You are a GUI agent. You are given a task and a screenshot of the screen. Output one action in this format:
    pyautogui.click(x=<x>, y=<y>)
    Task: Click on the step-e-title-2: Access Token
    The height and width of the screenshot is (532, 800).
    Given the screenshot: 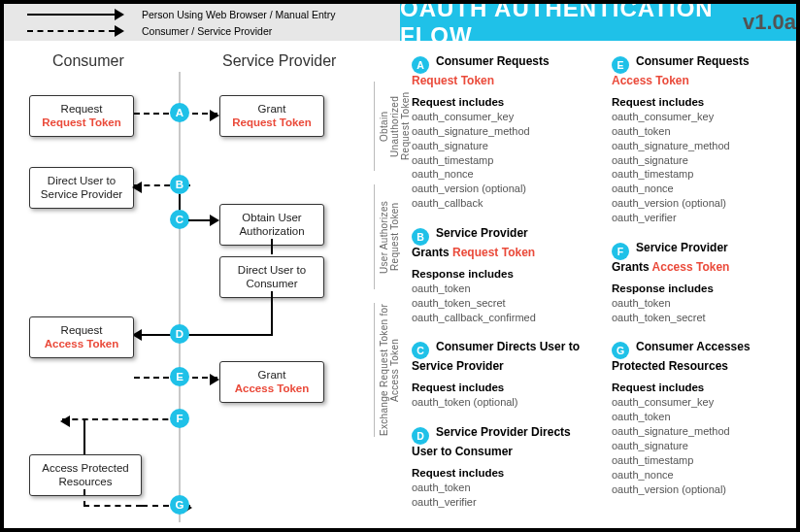 What is the action you would take?
    pyautogui.click(x=650, y=81)
    